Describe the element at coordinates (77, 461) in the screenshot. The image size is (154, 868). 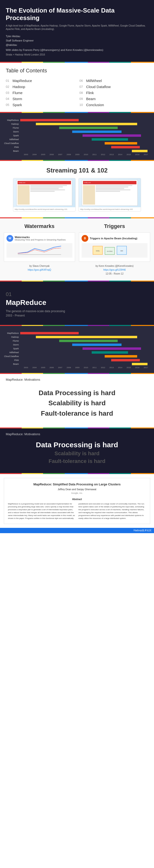
I see `motiv2-dimmed-2: Fault-tolerance is hard` at that location.